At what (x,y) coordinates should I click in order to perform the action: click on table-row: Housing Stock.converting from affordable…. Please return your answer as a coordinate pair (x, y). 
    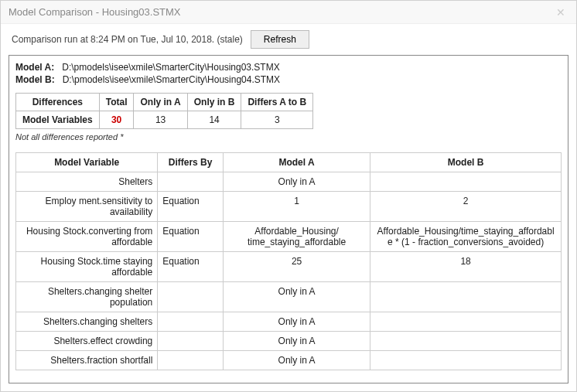
    Looking at the image, I should click on (289, 237).